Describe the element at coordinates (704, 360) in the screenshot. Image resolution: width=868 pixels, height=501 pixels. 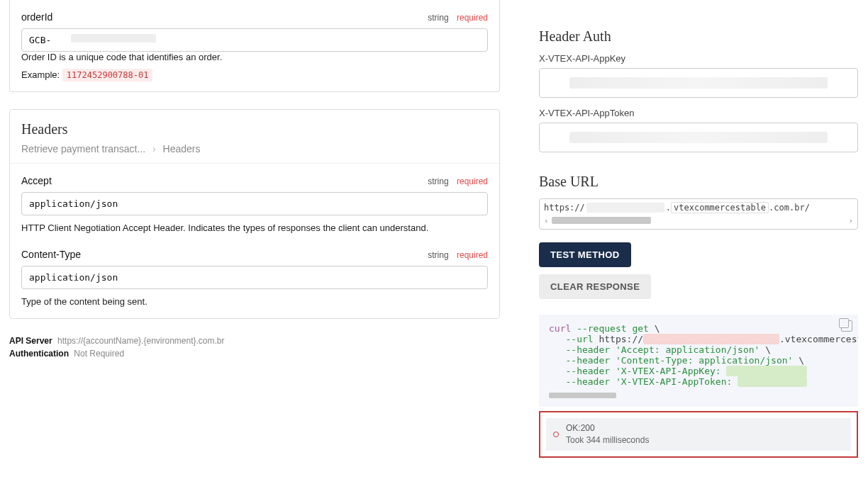
I see `curl-h-ctype: 'Content-Type: application/json'` at that location.